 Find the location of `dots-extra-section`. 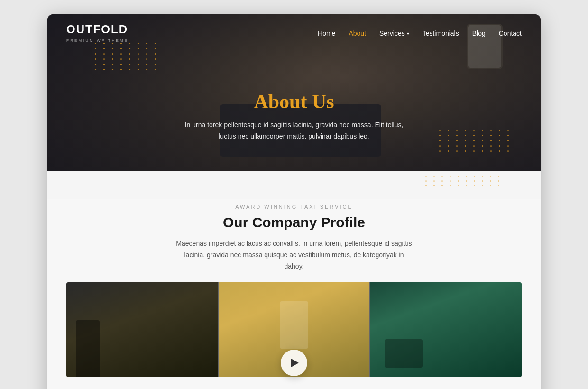

dots-extra-section is located at coordinates (294, 185).